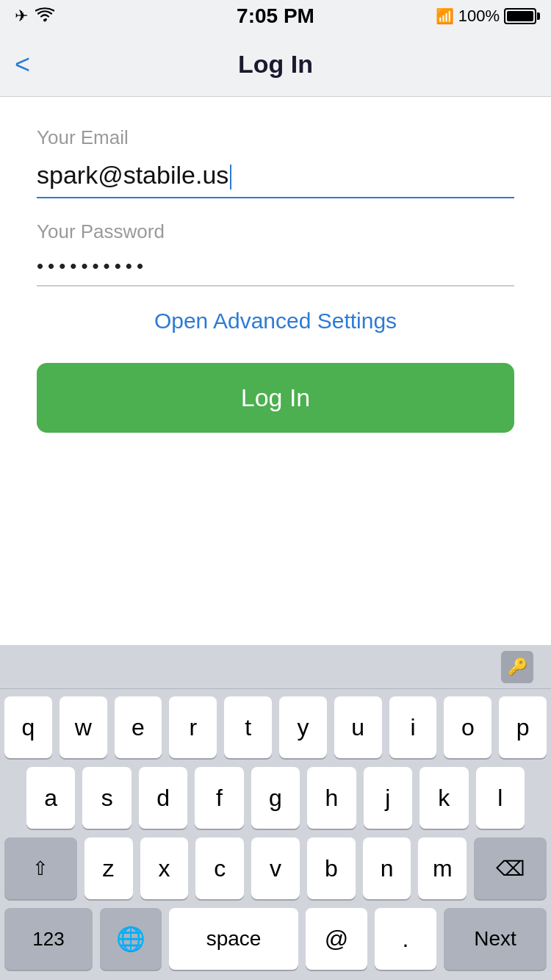 The height and width of the screenshot is (980, 551). I want to click on password-field-group: Your Password ••••••••••, so click(276, 253).